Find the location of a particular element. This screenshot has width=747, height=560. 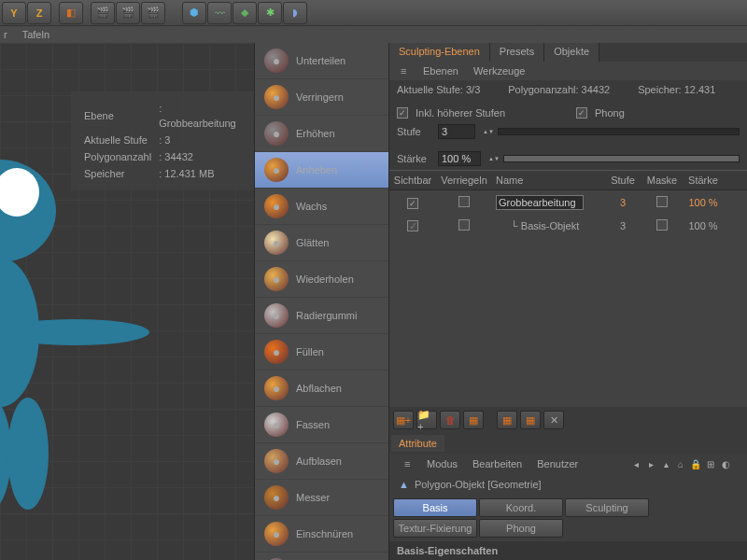

subtab-ebenen: Ebenen is located at coordinates (441, 71).